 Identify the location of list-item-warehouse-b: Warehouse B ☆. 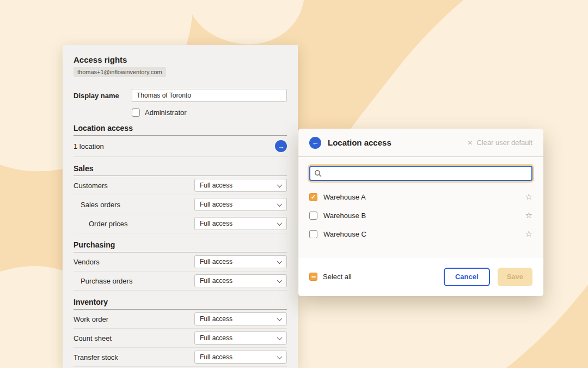
(421, 215).